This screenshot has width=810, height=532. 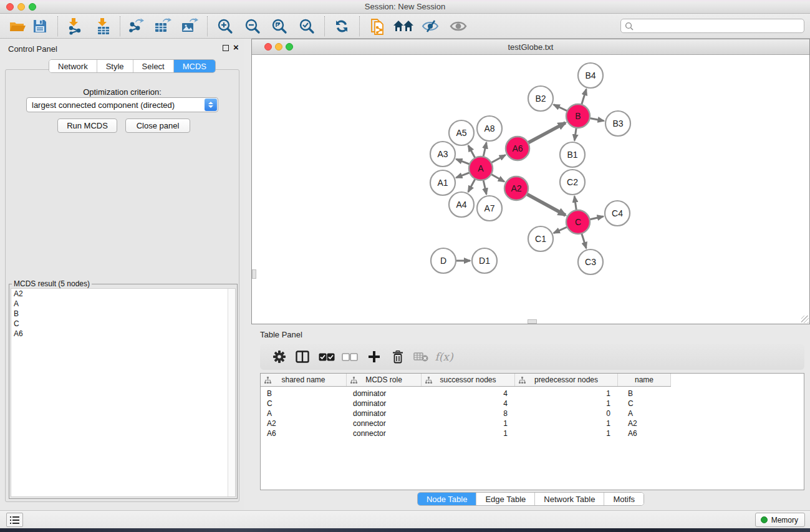 What do you see at coordinates (572, 155) in the screenshot?
I see `node-label-B1: B1` at bounding box center [572, 155].